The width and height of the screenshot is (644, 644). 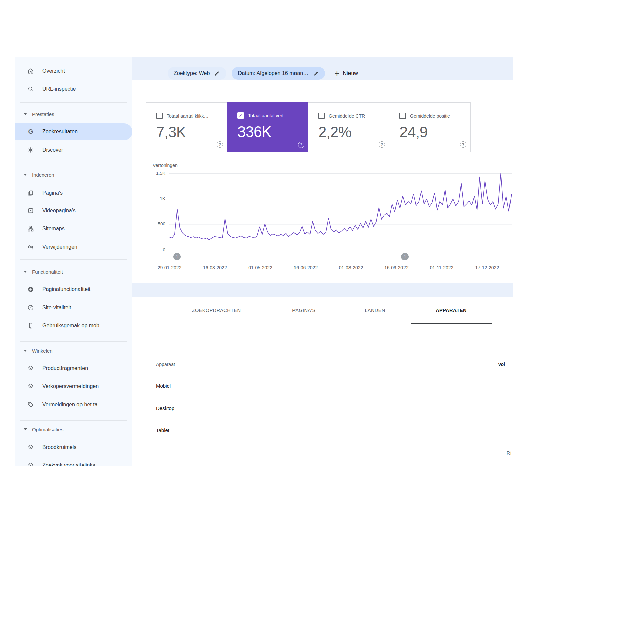 What do you see at coordinates (502, 364) in the screenshot?
I see `column-header-truncated: Vol` at bounding box center [502, 364].